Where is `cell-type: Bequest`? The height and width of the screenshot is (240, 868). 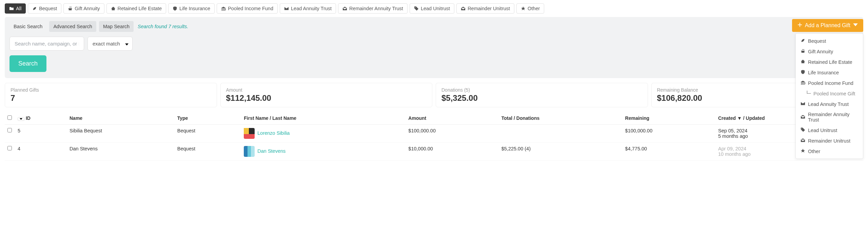
cell-type: Bequest is located at coordinates (208, 134).